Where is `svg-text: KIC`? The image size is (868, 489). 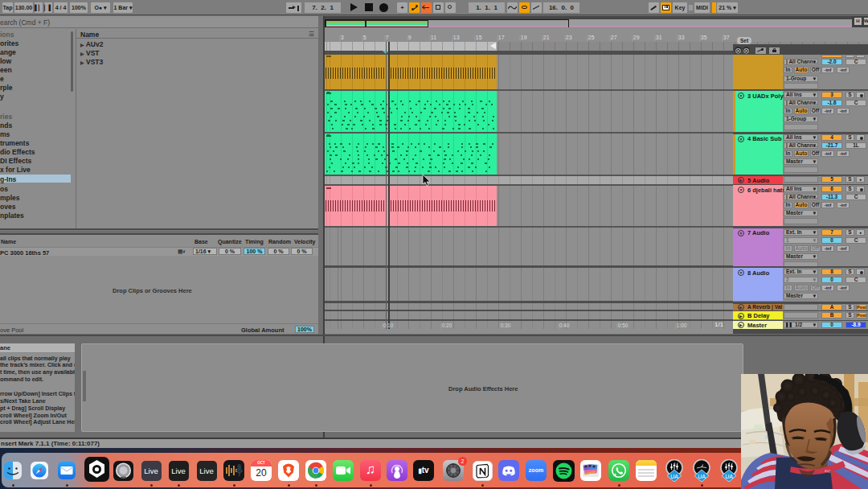 svg-text: KIC is located at coordinates (828, 471).